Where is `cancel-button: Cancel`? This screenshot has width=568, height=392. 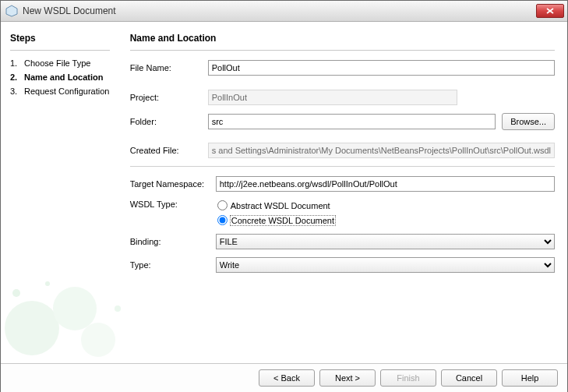
cancel-button: Cancel is located at coordinates (469, 378).